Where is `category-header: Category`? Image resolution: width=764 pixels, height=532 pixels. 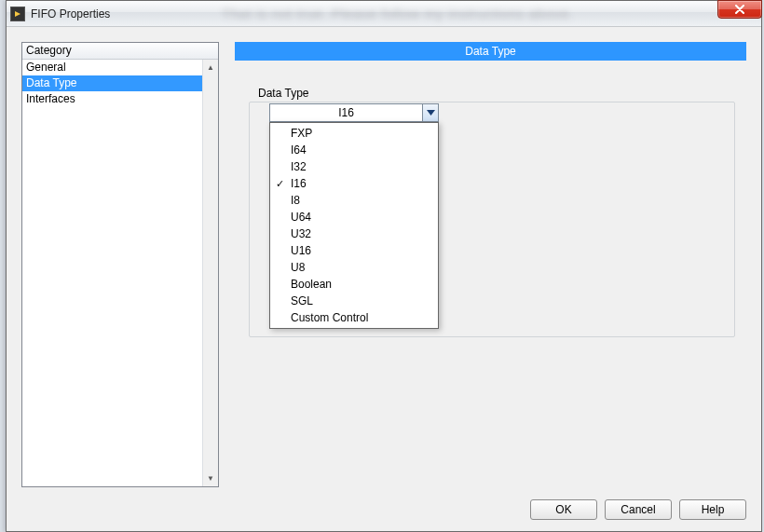
category-header: Category is located at coordinates (120, 51).